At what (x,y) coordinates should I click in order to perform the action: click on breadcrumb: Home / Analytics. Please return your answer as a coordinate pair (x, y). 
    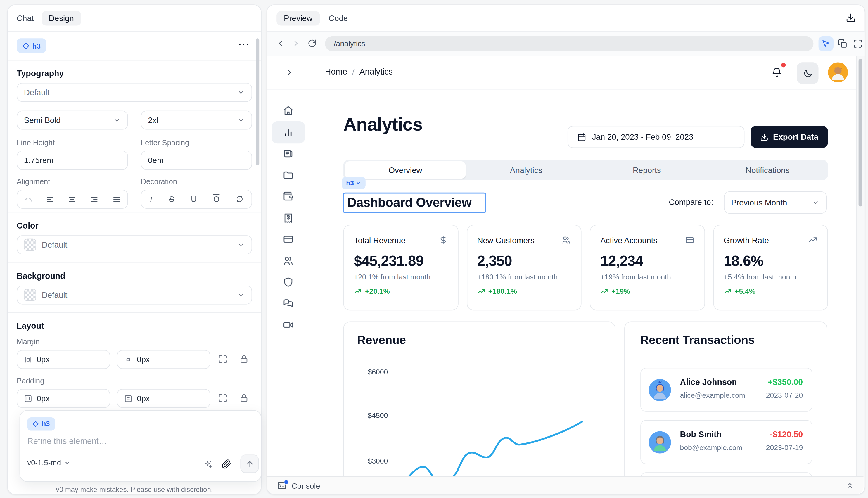
    Looking at the image, I should click on (359, 71).